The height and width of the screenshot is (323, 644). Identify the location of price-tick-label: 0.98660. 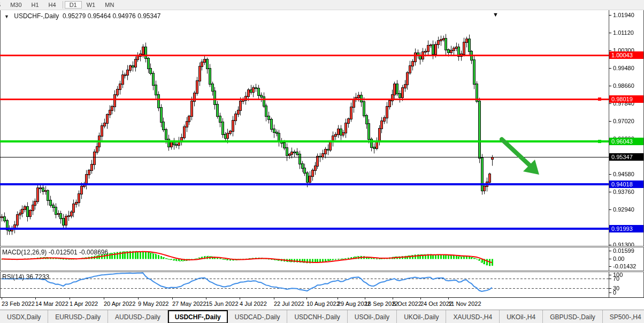
(624, 86).